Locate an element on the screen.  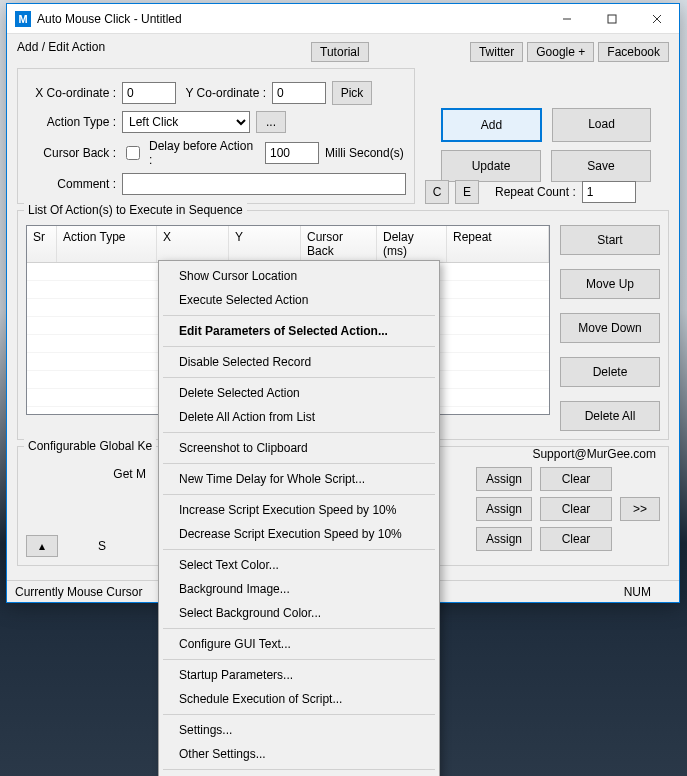
action-type-label: Action Type : is located at coordinates (71, 122).